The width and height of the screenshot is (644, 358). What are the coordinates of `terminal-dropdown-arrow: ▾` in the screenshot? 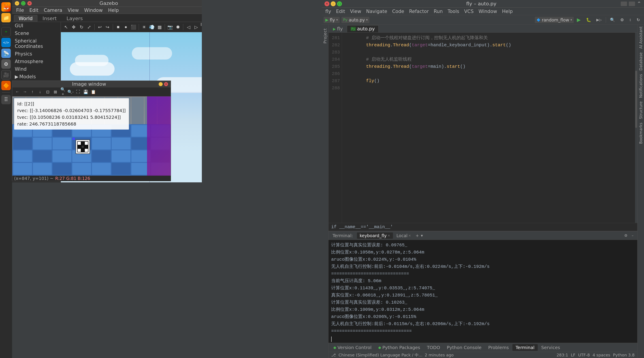 It's located at (422, 236).